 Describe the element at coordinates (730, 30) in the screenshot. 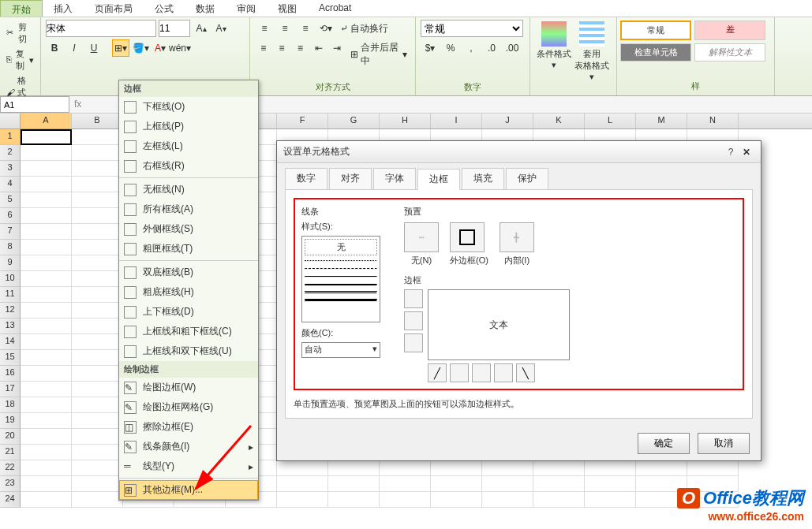

I see `style-bad: 差` at that location.